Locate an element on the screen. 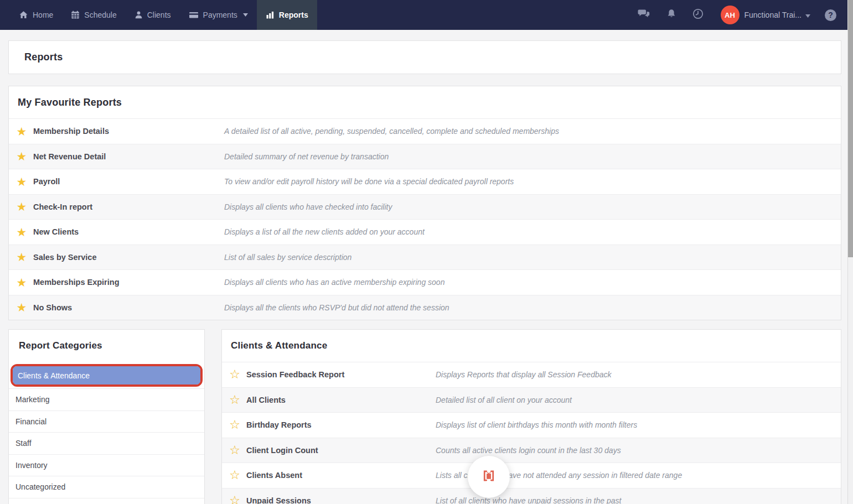  report-name: Payroll is located at coordinates (128, 181).